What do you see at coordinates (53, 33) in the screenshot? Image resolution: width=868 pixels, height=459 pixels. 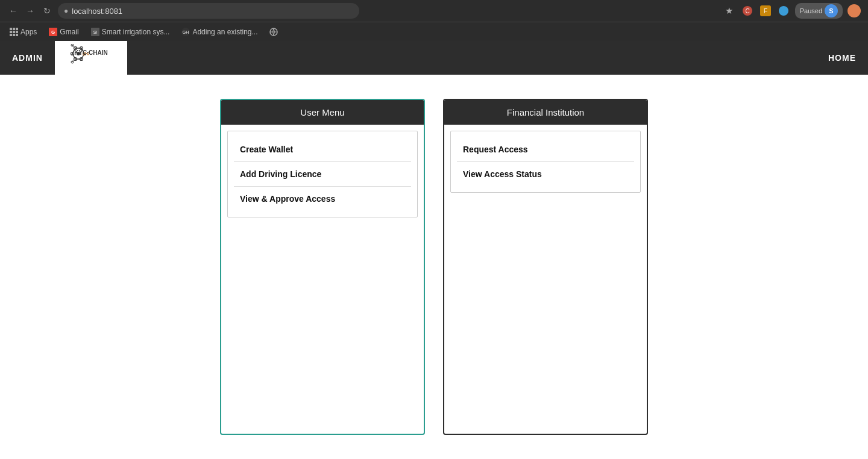 I see `svg-text: G` at bounding box center [53, 33].